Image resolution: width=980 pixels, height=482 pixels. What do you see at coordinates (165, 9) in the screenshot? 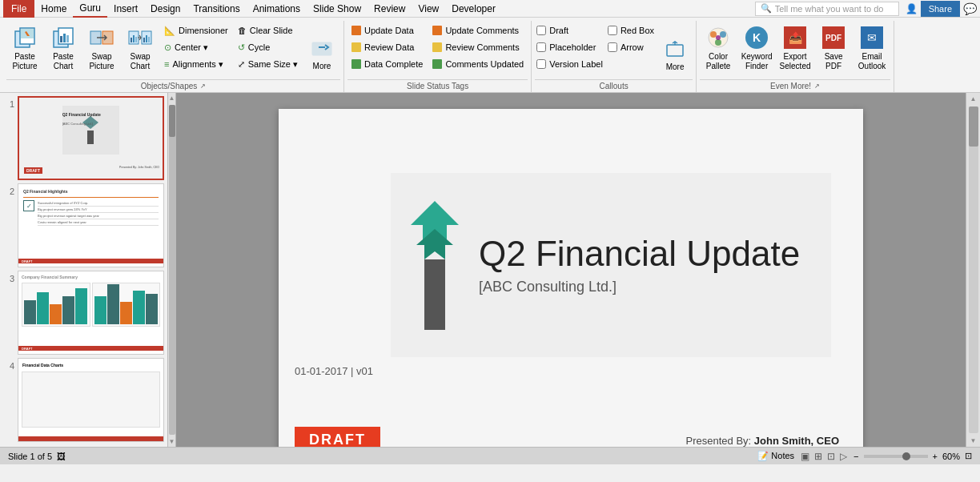
I see `menu-design: Design` at bounding box center [165, 9].